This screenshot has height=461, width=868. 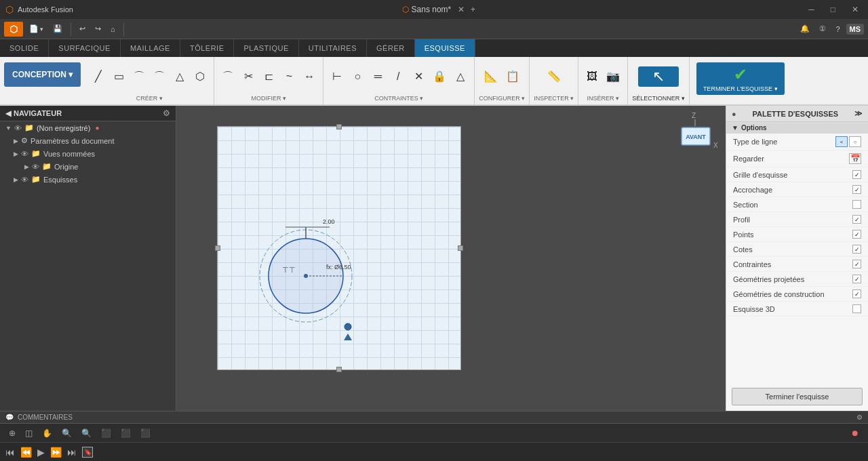 I want to click on ins-img-tool: 🖼, so click(x=592, y=77).